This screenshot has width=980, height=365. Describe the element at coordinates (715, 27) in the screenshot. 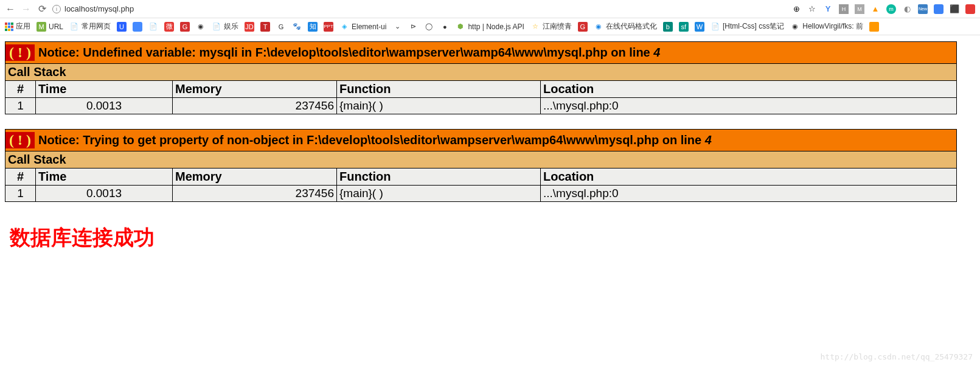

I see `file-icon: 📄` at that location.